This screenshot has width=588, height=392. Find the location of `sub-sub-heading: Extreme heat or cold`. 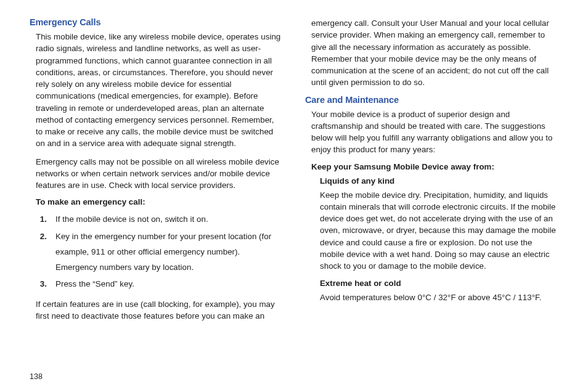

sub-sub-heading: Extreme heat or cold is located at coordinates (431, 284).